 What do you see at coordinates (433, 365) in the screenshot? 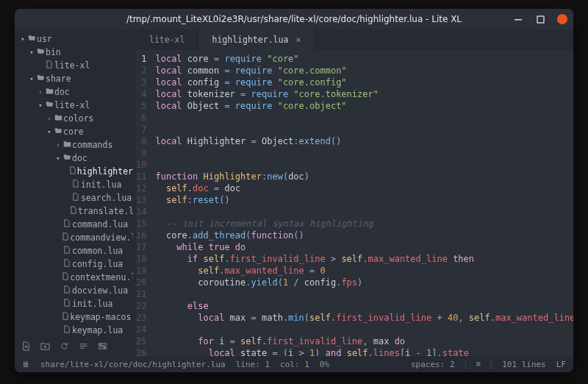
I see `status-indent: spaces: 2` at bounding box center [433, 365].